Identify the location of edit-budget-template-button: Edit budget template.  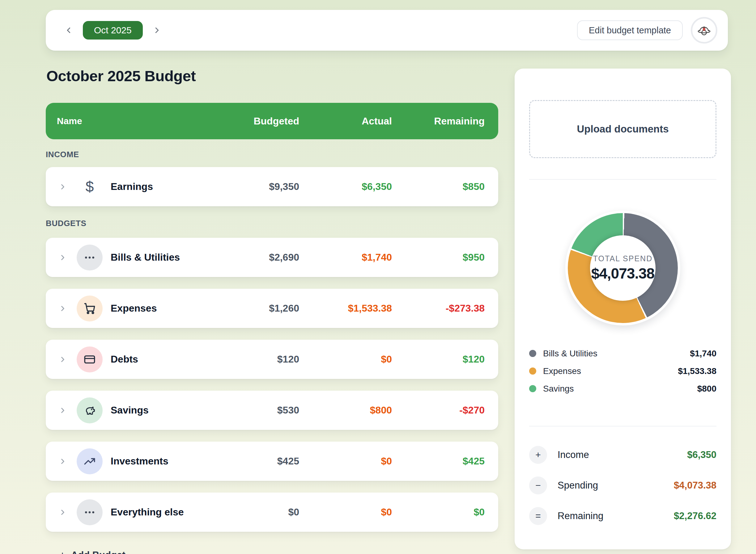
(630, 30).